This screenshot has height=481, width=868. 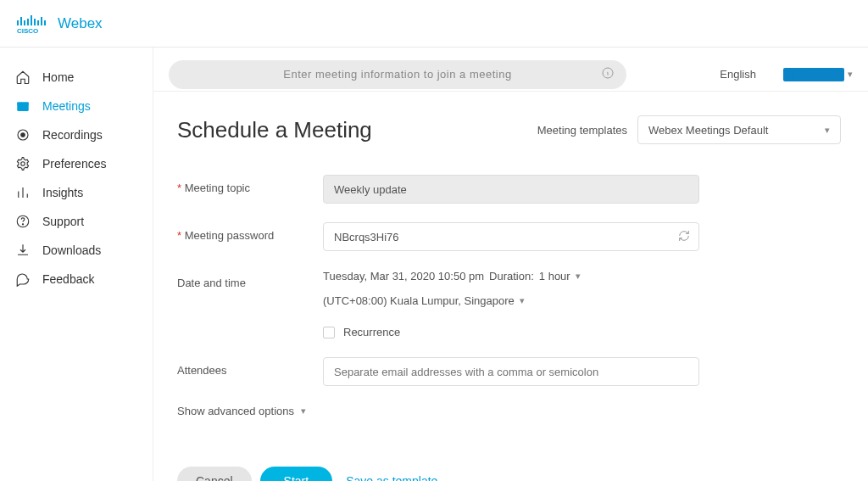 I want to click on sidebar-item-label: Downloads, so click(x=71, y=250).